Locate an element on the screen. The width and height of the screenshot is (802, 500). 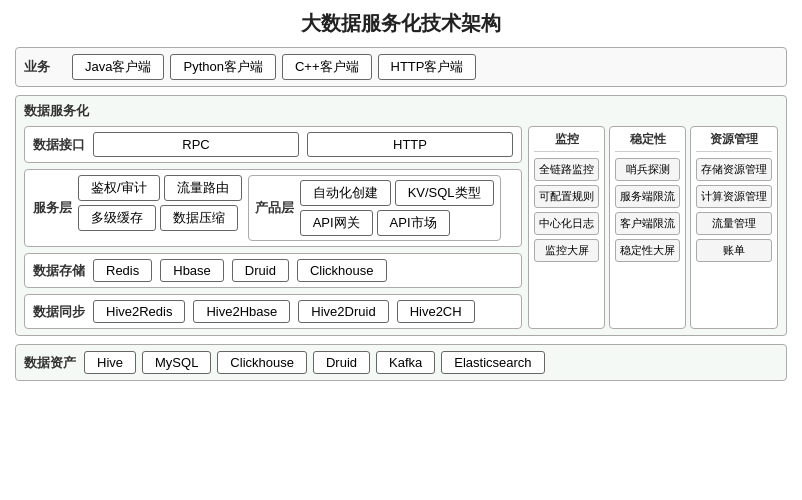
resources-storage: 存储资源管理 is located at coordinates (734, 170).